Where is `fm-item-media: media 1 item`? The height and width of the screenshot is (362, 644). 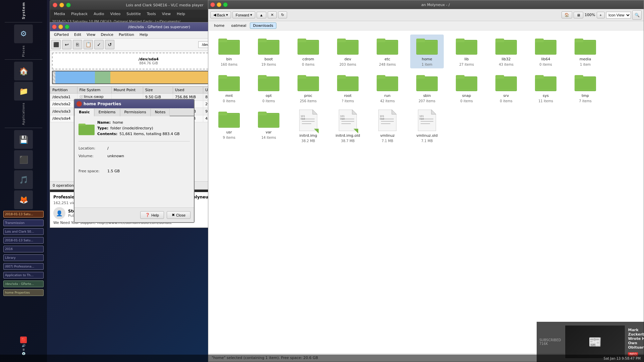
fm-item-media: media 1 item is located at coordinates (585, 52).